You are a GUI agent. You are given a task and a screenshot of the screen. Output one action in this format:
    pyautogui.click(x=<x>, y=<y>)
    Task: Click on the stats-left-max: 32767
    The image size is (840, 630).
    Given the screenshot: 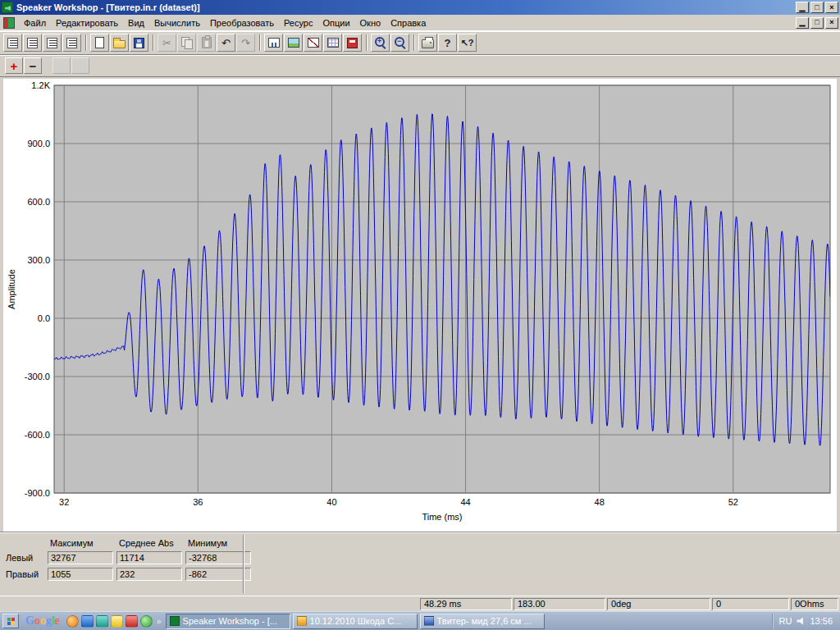 What is the action you would take?
    pyautogui.click(x=80, y=558)
    